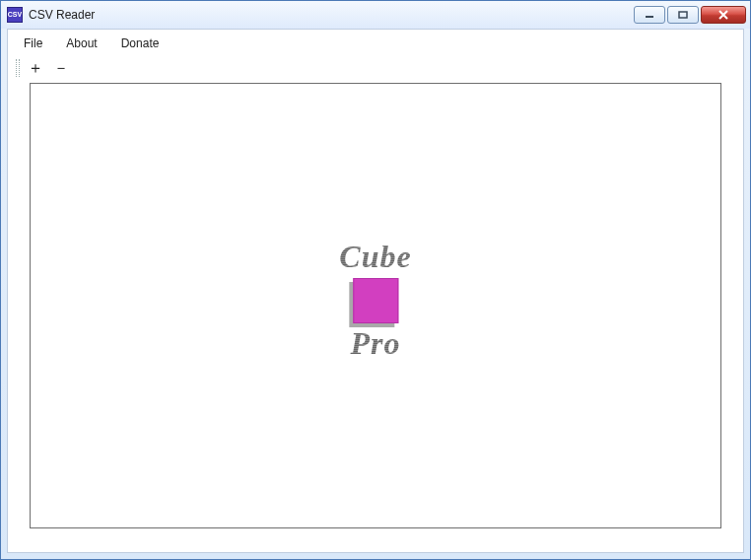 This screenshot has width=751, height=560. I want to click on window-title: CSV Reader, so click(61, 15).